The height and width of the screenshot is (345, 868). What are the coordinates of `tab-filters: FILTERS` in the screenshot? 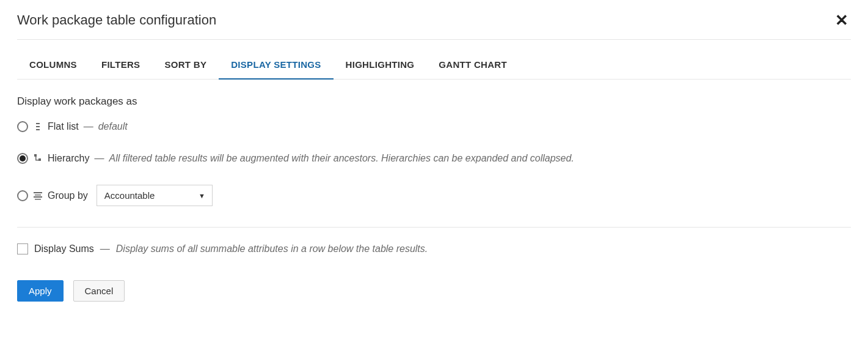 It's located at (121, 65).